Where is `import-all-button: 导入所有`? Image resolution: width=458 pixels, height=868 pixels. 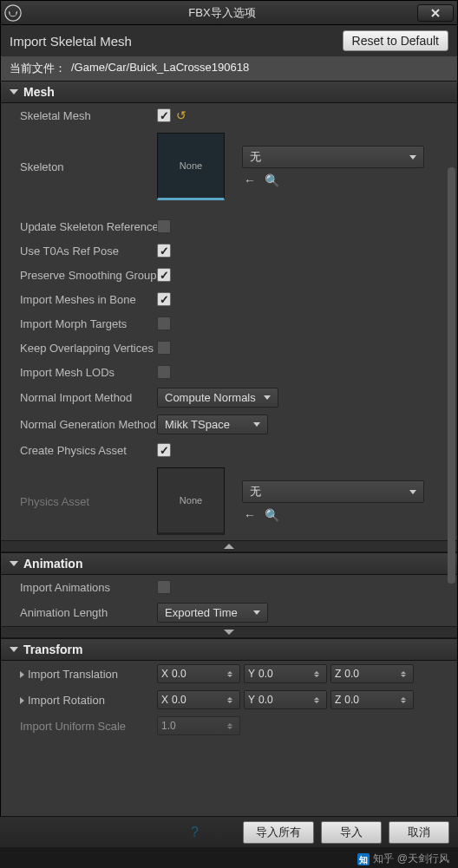 import-all-button: 导入所有 is located at coordinates (278, 832).